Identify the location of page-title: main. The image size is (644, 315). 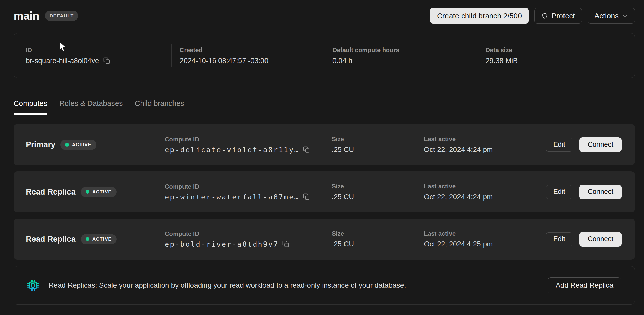
(27, 16).